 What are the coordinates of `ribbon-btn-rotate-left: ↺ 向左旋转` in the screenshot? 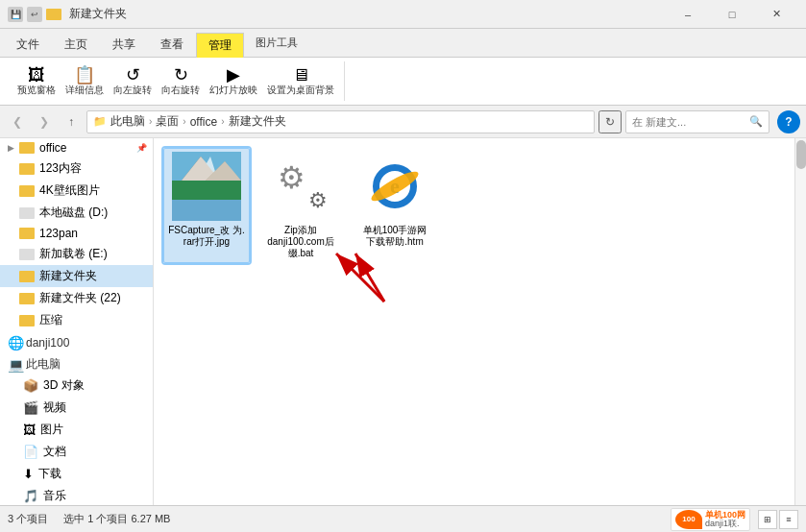 It's located at (133, 82).